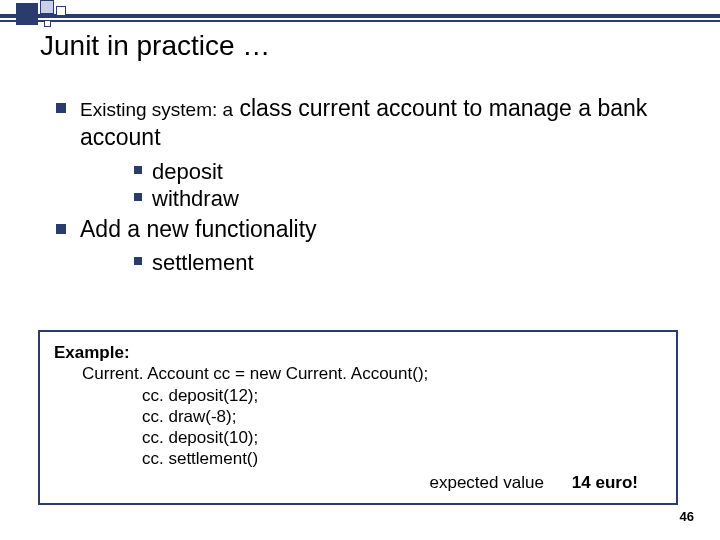 The height and width of the screenshot is (540, 720). I want to click on example-result-row: expected value 14 euro!, so click(358, 482).